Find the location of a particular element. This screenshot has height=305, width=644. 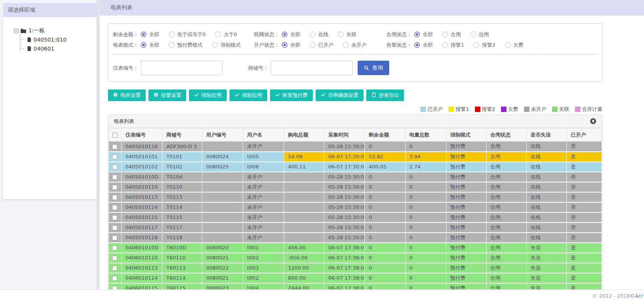

collapse-expander-icon is located at coordinates (16, 31).